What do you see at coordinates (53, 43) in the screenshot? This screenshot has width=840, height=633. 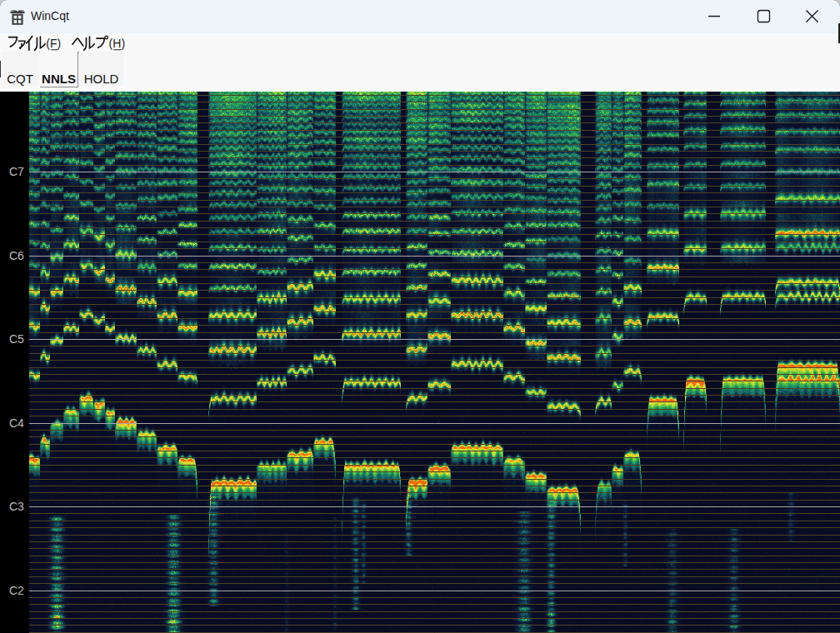 I see `svg-text: (F)` at bounding box center [53, 43].